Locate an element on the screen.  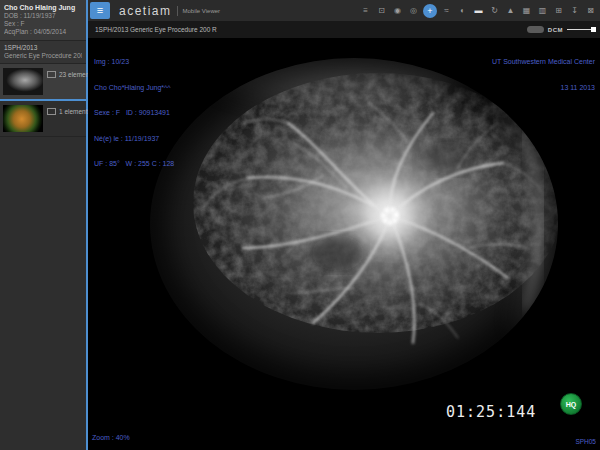
fit-screen-icon: ⊡ is located at coordinates (382, 10).